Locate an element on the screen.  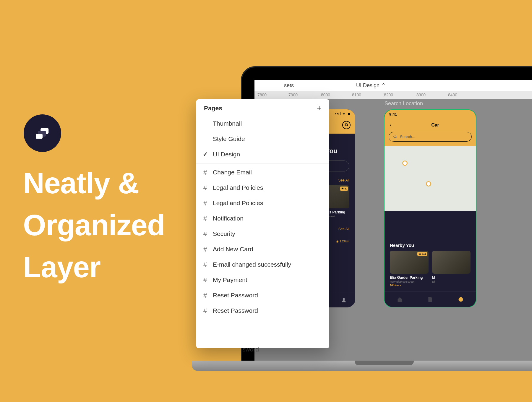
parking-card: M Eli is located at coordinates (452, 269).